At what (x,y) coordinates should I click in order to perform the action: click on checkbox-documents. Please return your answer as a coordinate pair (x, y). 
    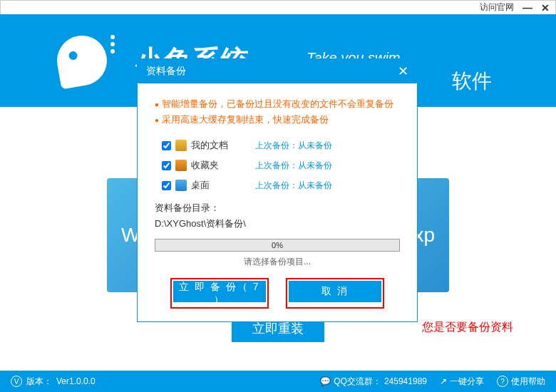
    Looking at the image, I should click on (167, 145).